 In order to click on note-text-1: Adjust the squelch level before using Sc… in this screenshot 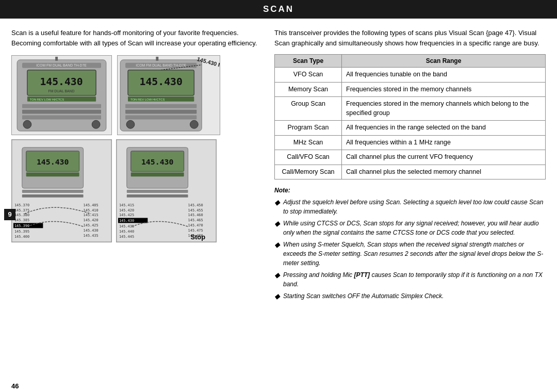, I will do `click(415, 207)`.